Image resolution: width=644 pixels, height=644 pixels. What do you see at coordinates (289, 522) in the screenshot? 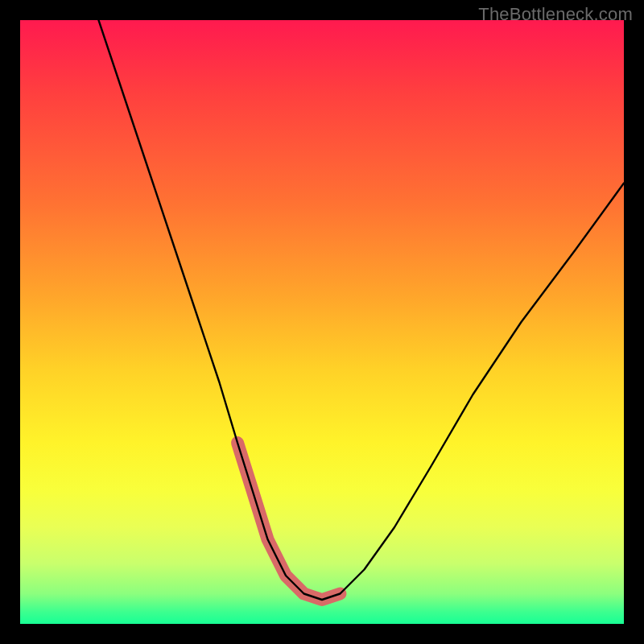
I see `valley-highlight` at bounding box center [289, 522].